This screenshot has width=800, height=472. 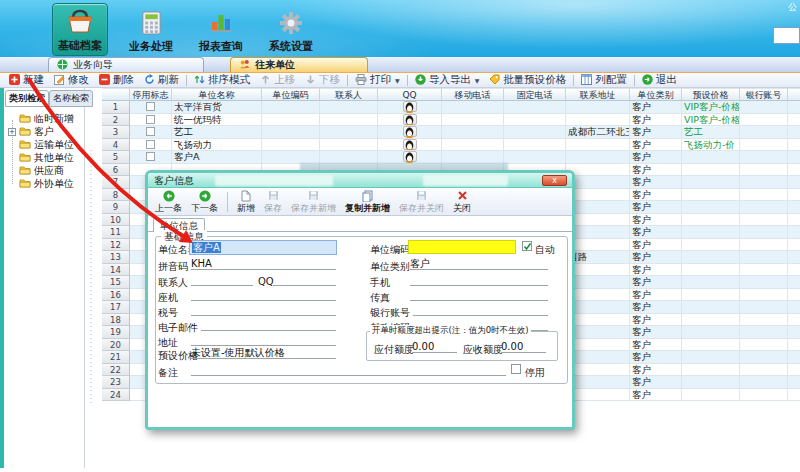 What do you see at coordinates (44, 158) in the screenshot?
I see `tree-item: 其他单位` at bounding box center [44, 158].